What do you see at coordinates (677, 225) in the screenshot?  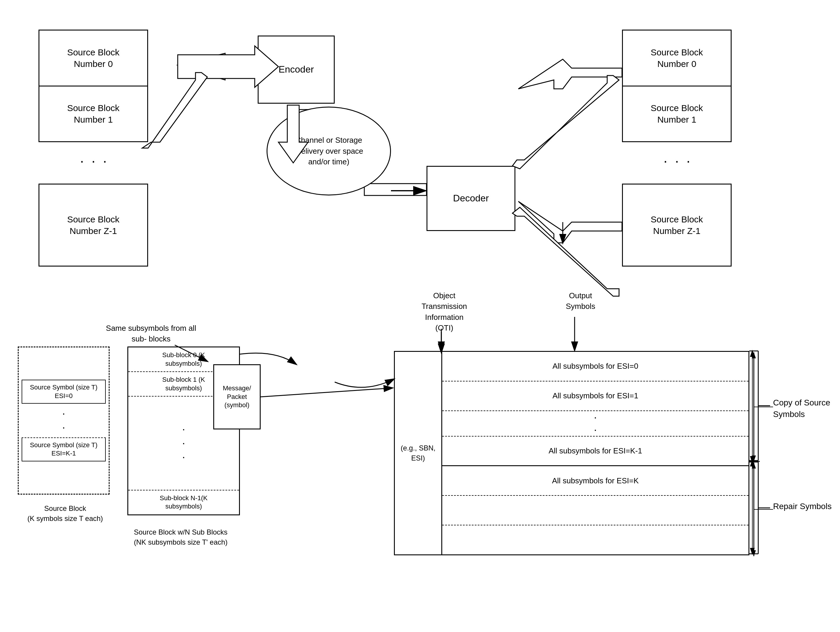 I see `source-block-z-right: Source Block Number Z-1` at bounding box center [677, 225].